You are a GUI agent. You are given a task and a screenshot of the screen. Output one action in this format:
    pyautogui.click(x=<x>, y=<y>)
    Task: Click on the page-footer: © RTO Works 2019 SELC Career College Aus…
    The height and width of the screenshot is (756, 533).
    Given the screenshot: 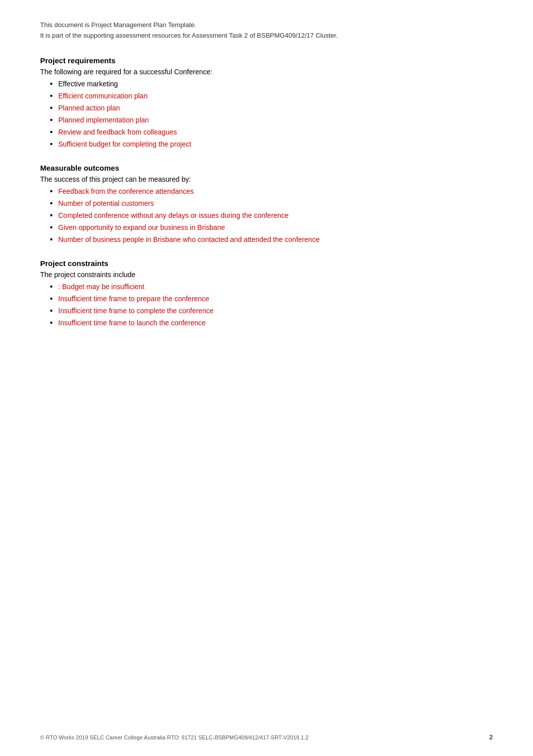 What is the action you would take?
    pyautogui.click(x=266, y=737)
    